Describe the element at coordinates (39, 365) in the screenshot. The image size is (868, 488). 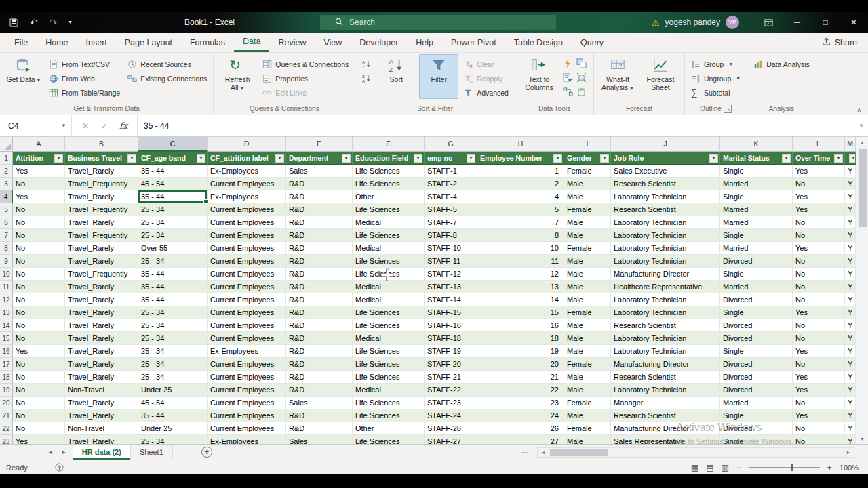
I see `cell-A17: No` at that location.